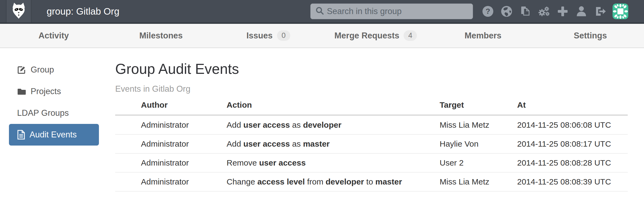  What do you see at coordinates (333, 163) in the screenshot?
I see `action-cell: Remove user access` at bounding box center [333, 163].